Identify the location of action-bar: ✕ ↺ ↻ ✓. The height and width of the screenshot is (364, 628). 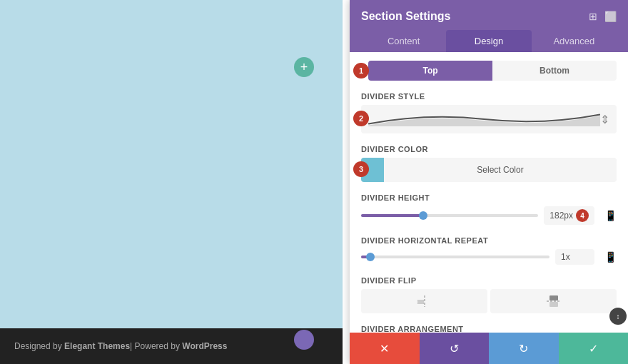
(489, 348).